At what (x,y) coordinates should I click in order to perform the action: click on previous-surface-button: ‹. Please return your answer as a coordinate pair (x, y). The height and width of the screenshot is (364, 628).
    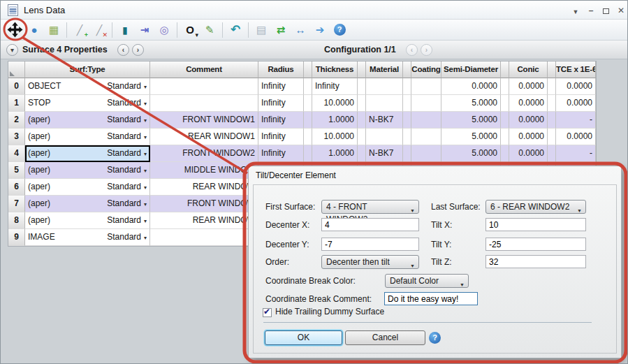
    Looking at the image, I should click on (123, 50).